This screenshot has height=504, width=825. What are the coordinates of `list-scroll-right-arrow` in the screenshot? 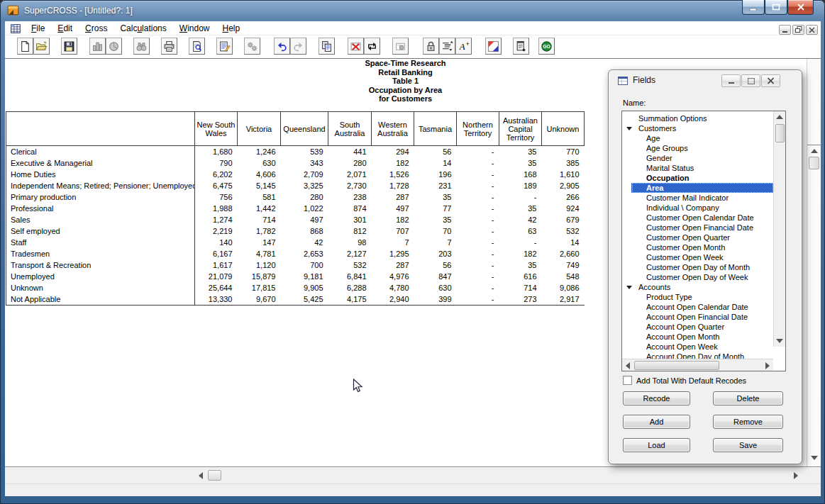 It's located at (768, 366).